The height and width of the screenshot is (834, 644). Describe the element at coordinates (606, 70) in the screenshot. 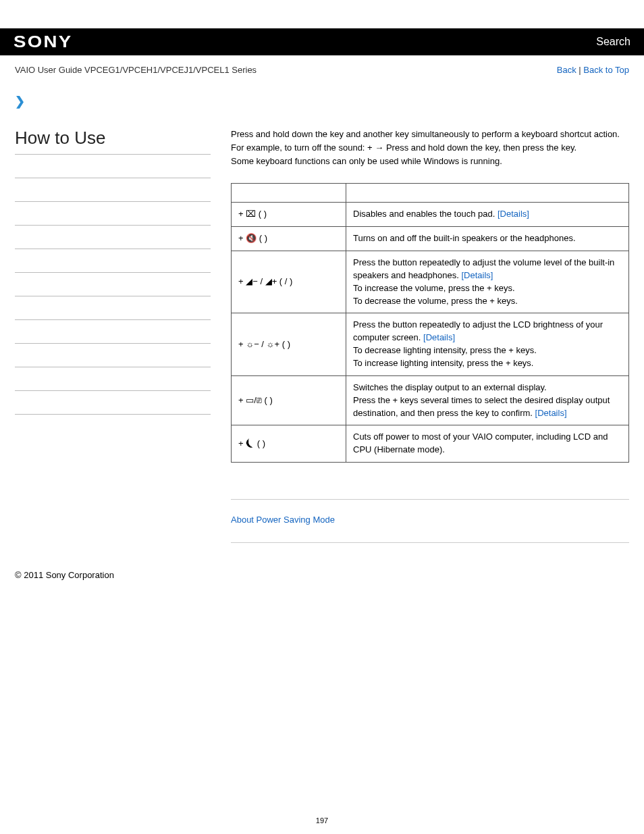

I see `back-to-top-link: Back to Top` at that location.